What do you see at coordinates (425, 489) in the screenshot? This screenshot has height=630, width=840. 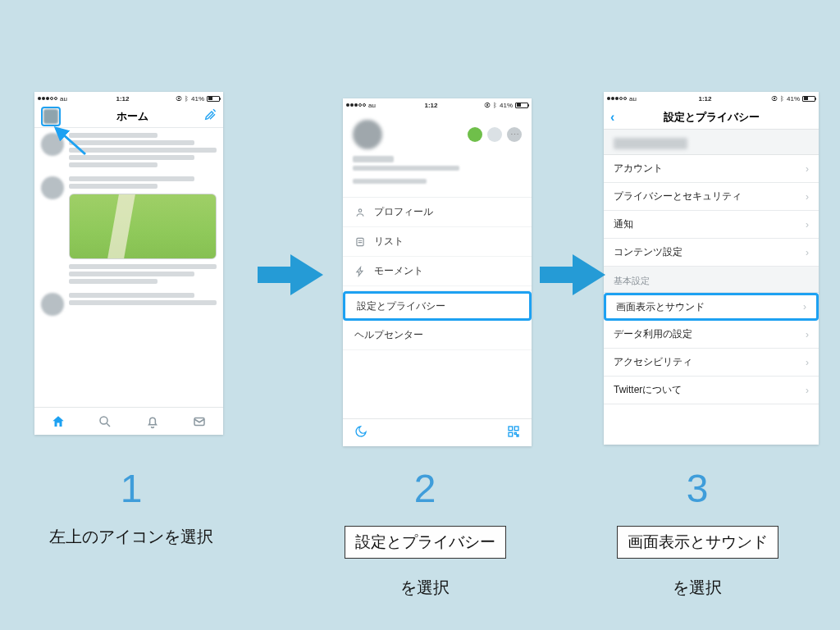 I see `step-number: 2` at bounding box center [425, 489].